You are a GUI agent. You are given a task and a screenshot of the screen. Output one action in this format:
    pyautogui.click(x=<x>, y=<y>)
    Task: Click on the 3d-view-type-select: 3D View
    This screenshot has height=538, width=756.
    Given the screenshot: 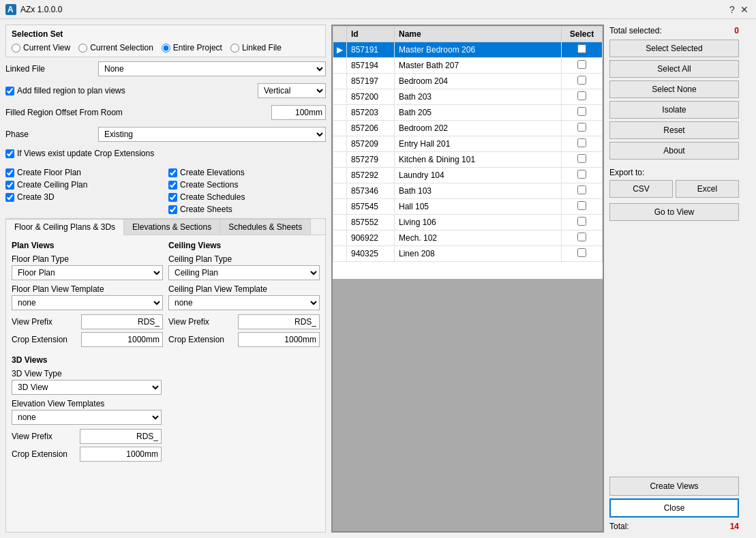 What is the action you would take?
    pyautogui.click(x=87, y=387)
    